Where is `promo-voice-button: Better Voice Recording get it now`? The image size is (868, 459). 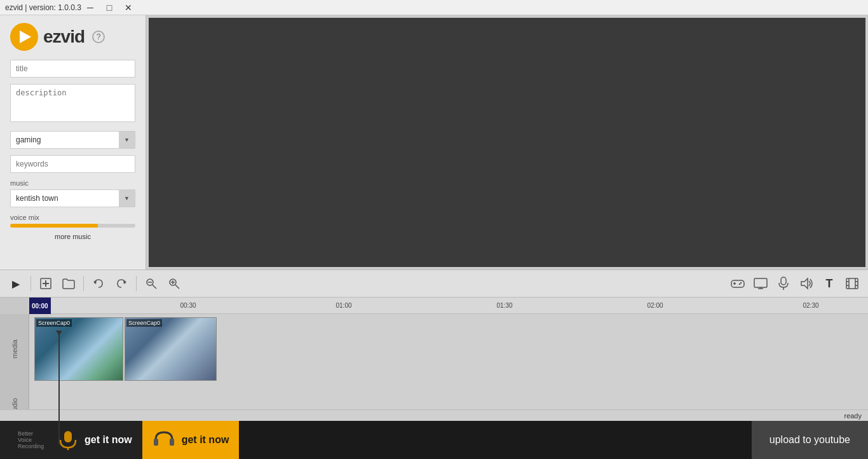 promo-voice-button: Better Voice Recording get it now is located at coordinates (71, 440).